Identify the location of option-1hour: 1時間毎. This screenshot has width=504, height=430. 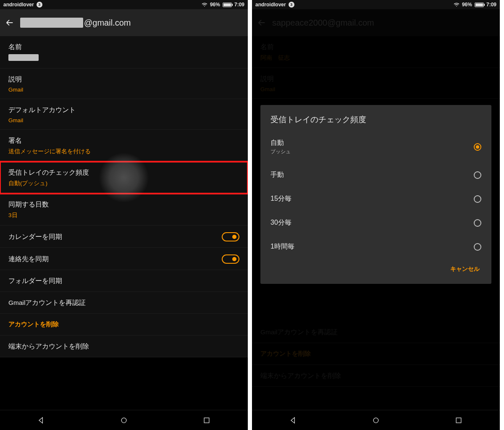
(376, 247).